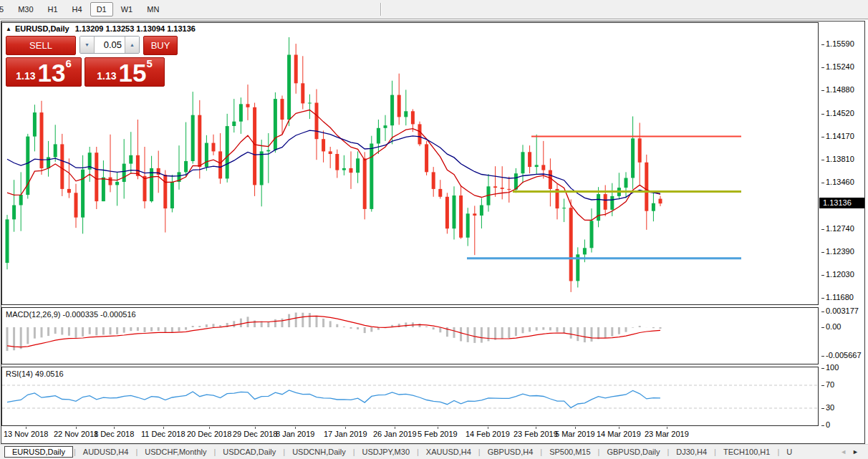 The width and height of the screenshot is (868, 459). What do you see at coordinates (786, 452) in the screenshot?
I see `chart-tab-U: U` at bounding box center [786, 452].